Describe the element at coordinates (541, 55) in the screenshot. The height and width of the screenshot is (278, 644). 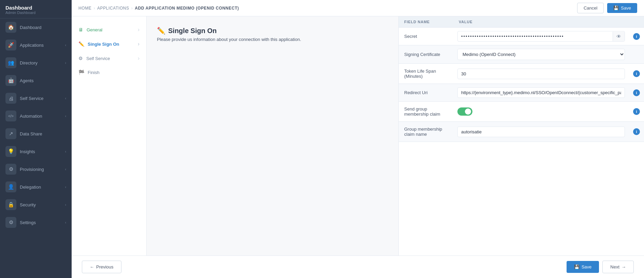
I see `signing-certificate-select: Medimo (OpenID Connect)` at that location.